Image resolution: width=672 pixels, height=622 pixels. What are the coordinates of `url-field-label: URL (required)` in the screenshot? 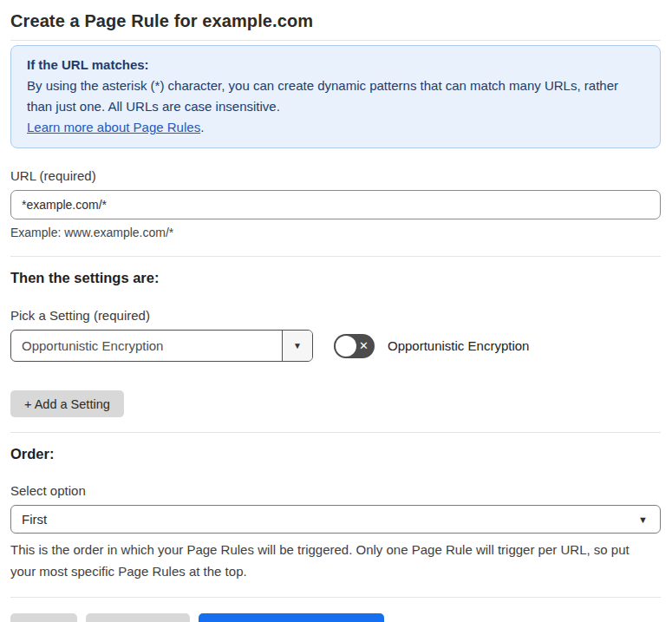 It's located at (336, 175).